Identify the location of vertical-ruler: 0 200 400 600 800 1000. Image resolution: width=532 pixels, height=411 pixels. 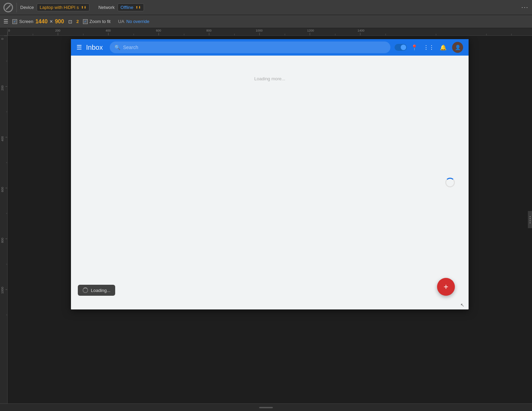
(4, 220).